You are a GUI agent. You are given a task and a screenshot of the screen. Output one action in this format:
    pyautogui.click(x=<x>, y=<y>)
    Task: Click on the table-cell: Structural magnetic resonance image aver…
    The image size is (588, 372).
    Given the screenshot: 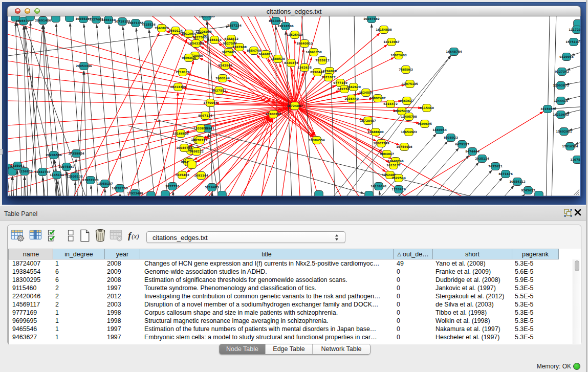 What is the action you would take?
    pyautogui.click(x=269, y=321)
    